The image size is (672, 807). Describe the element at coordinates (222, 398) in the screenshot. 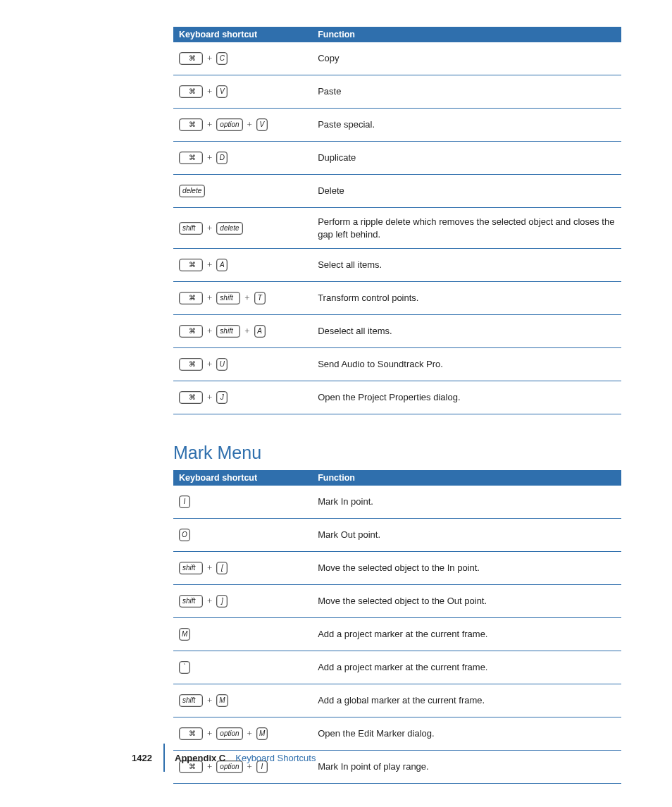

I see `key-J: J` at that location.